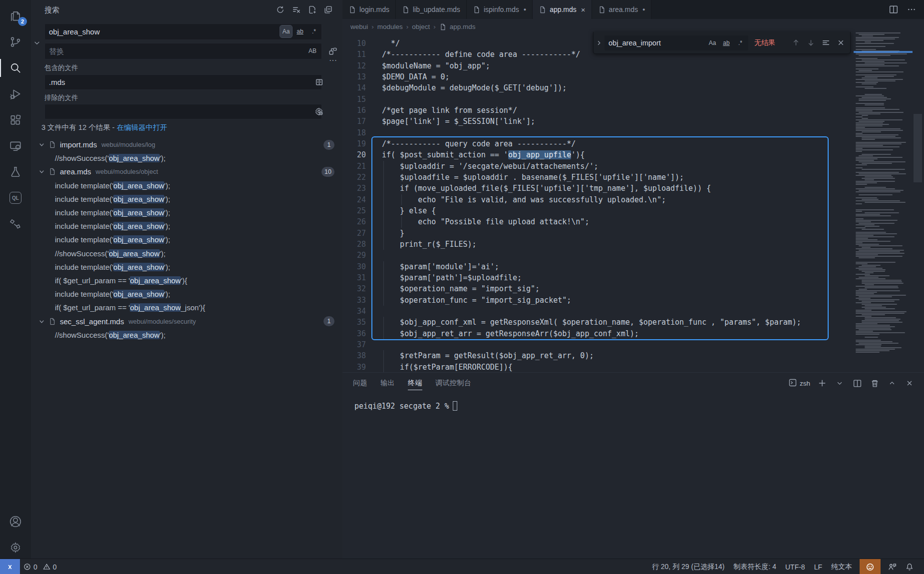  Describe the element at coordinates (286, 31) in the screenshot. I see `match-case-toggle: Aa` at that location.